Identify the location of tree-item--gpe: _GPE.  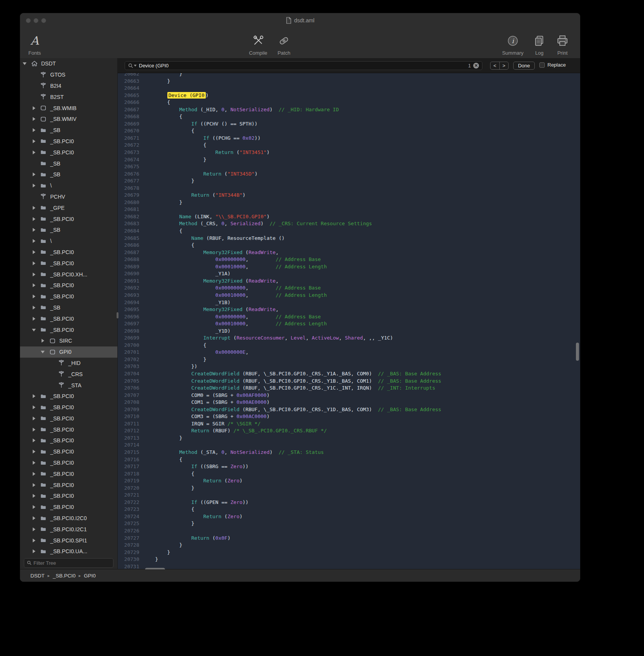
(68, 208).